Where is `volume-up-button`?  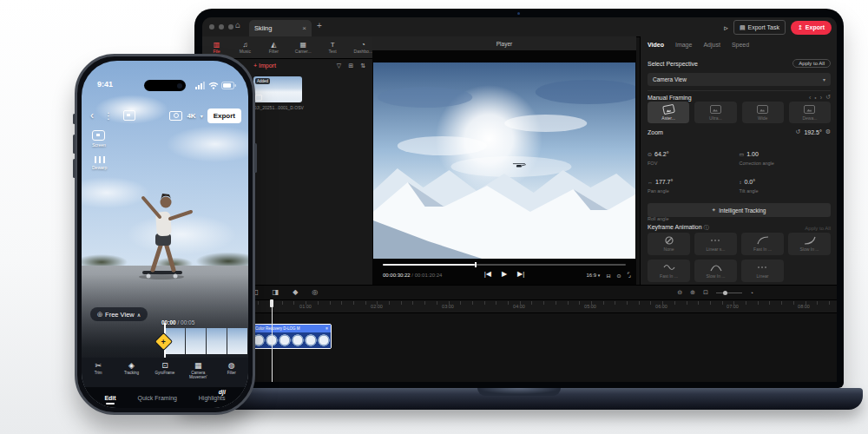
volume-up-button is located at coordinates (75, 144).